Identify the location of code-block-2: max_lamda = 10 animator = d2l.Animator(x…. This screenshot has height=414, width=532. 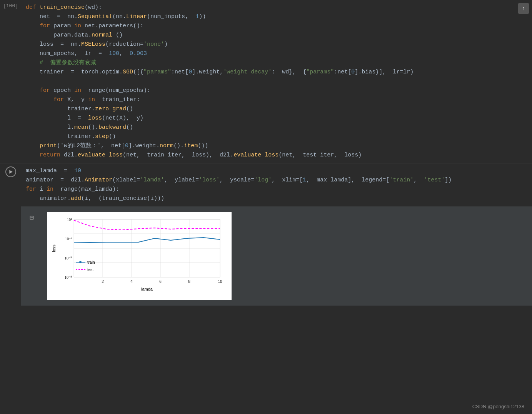
(277, 185).